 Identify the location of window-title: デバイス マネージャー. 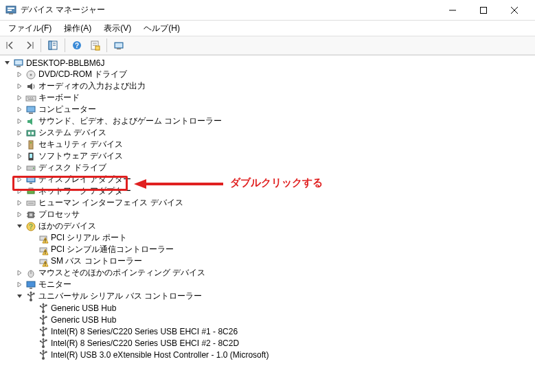
(229, 10).